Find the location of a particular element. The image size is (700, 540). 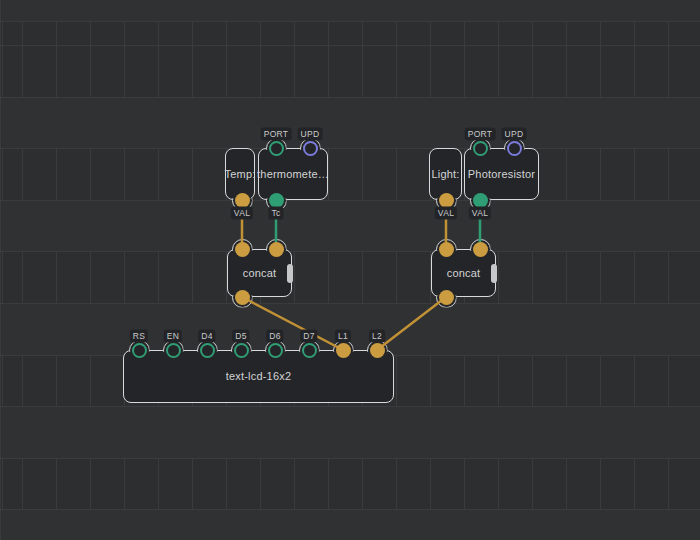

pin-photoresistor-val is located at coordinates (480, 200).